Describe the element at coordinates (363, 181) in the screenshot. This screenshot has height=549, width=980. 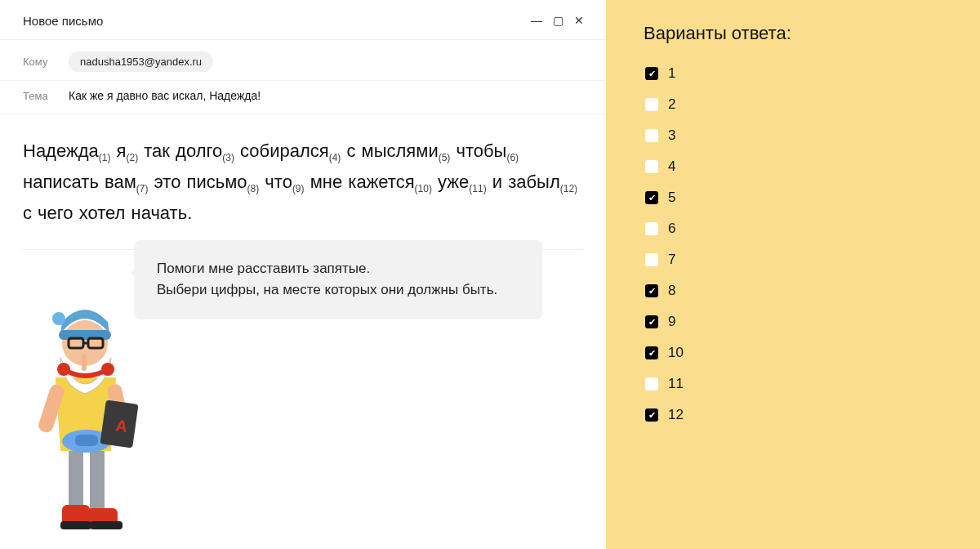
I see `word: мне кажется` at that location.